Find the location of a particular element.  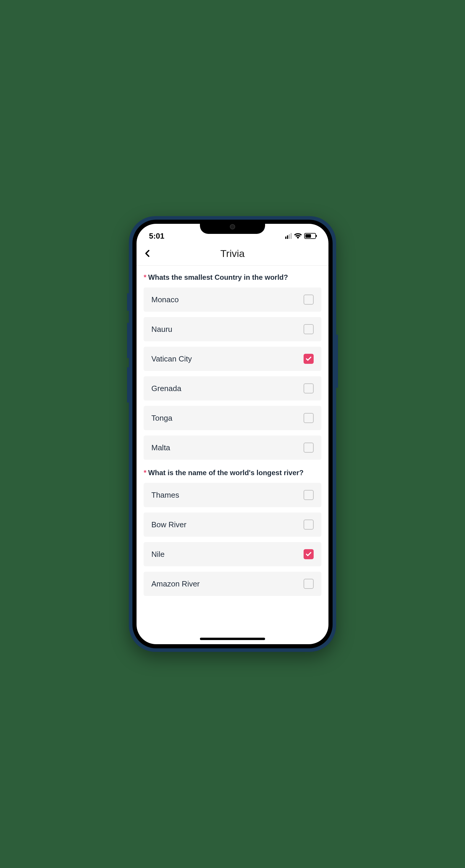

wifi-icon is located at coordinates (298, 236).